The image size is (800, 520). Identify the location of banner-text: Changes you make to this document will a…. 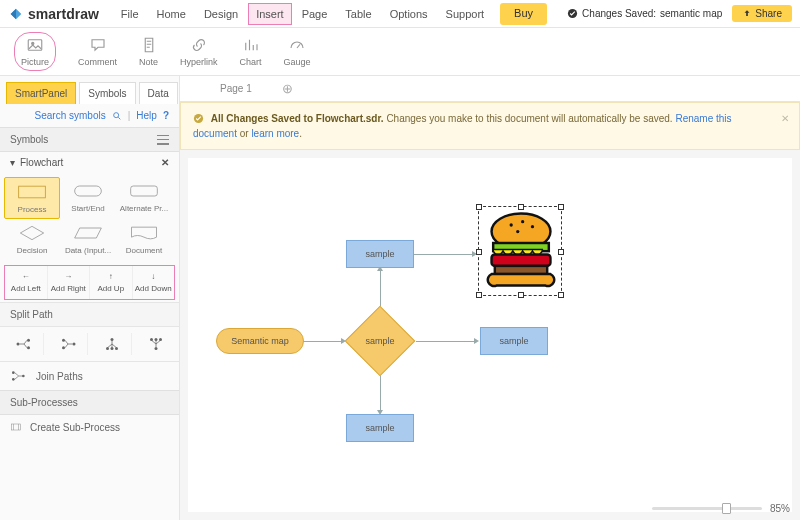
(530, 118).